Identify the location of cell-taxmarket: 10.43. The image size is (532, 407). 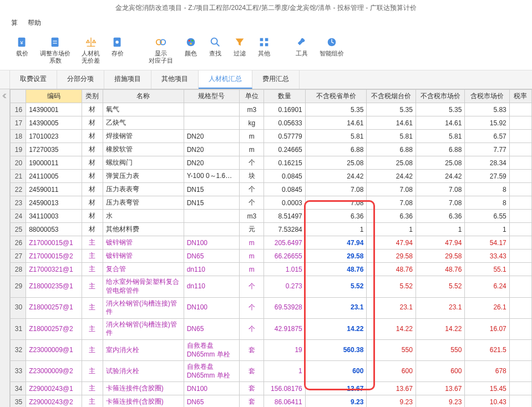
(487, 401).